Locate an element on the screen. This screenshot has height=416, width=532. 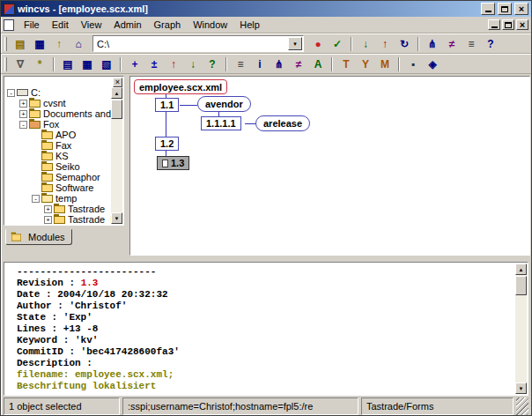
graph-node-rev-1-2: 1.2 is located at coordinates (167, 144).